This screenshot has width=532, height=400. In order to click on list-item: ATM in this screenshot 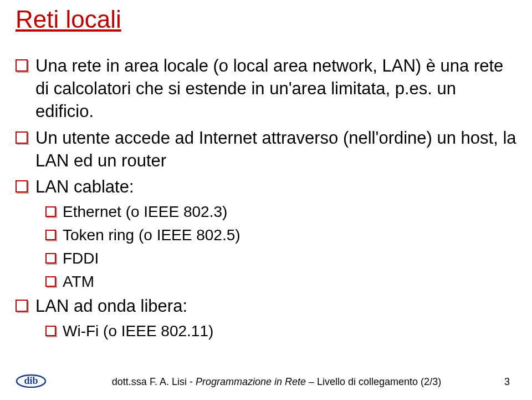, I will do `click(281, 282)`.